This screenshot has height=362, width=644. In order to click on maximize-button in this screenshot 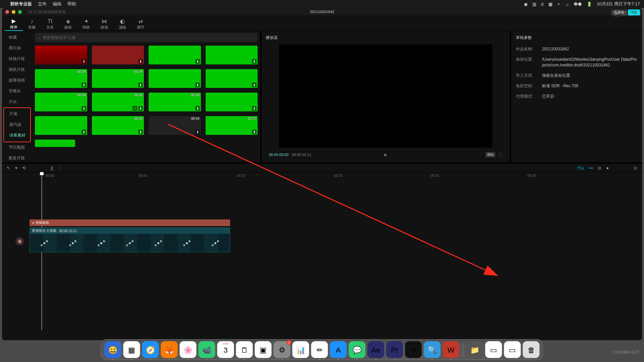, I will do `click(20, 12)`.